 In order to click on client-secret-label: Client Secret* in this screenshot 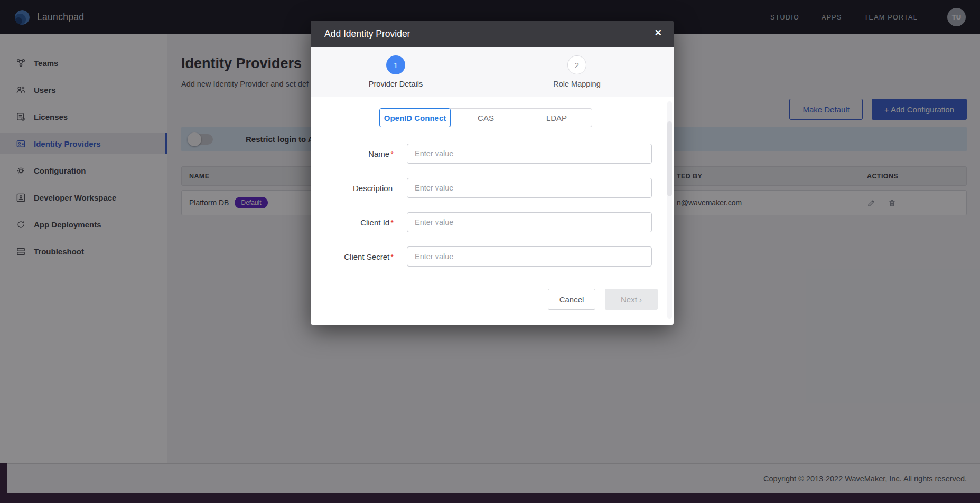, I will do `click(352, 257)`.